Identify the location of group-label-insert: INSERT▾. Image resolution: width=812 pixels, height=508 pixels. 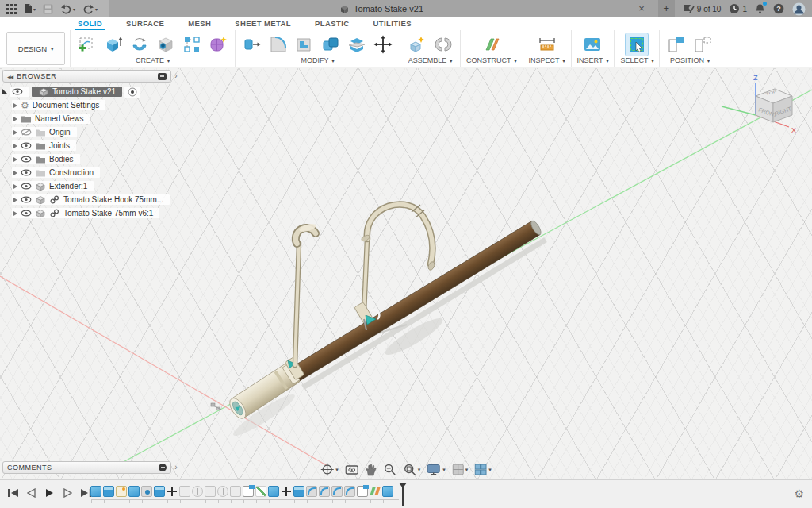
(593, 60).